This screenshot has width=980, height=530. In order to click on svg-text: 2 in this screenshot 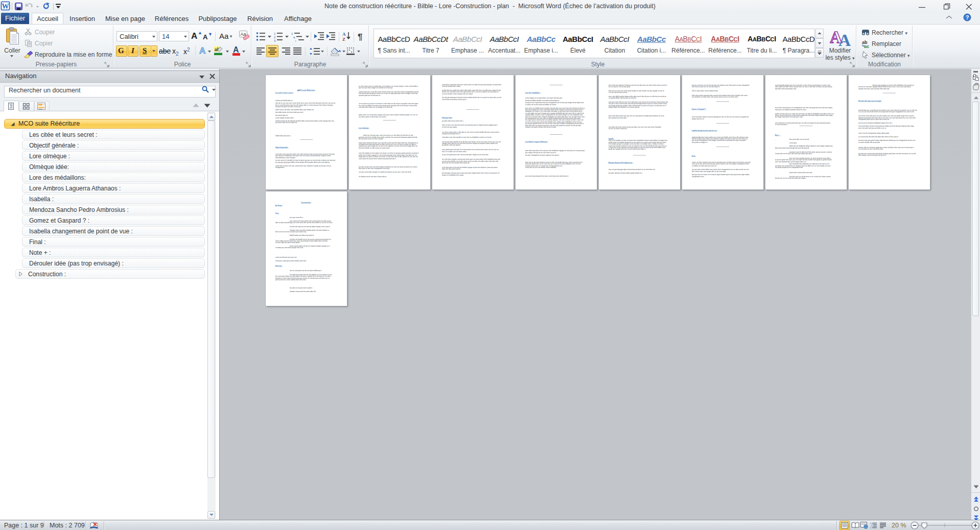, I will do `click(275, 37)`.